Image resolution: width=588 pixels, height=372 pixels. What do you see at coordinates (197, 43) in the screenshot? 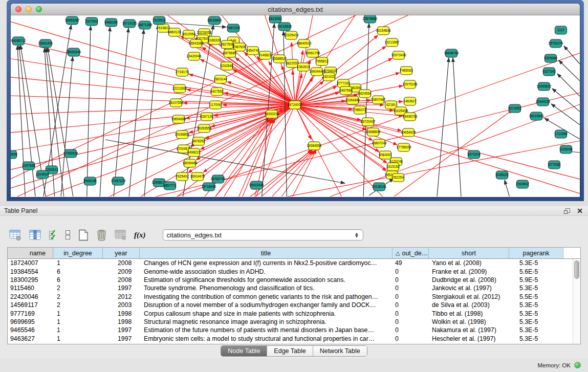
I see `graph-node: 16543382` at bounding box center [197, 43].